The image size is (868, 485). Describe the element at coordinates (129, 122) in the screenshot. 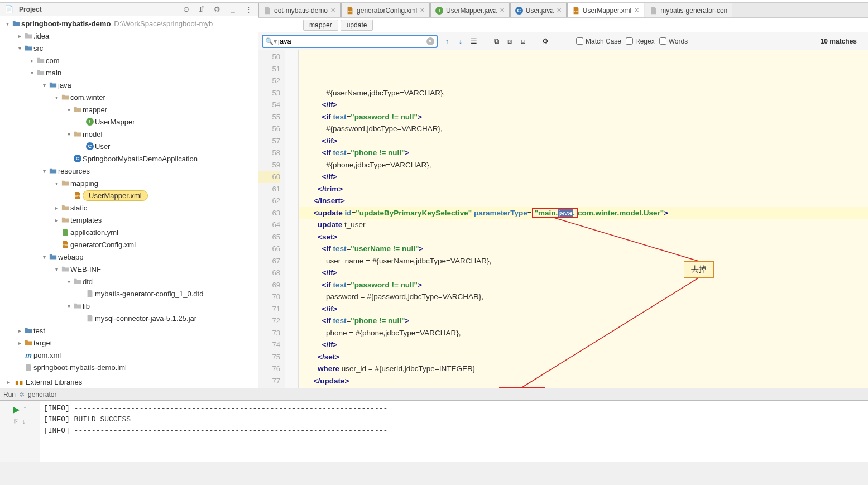

I see `tree-node: IUserMapper` at that location.